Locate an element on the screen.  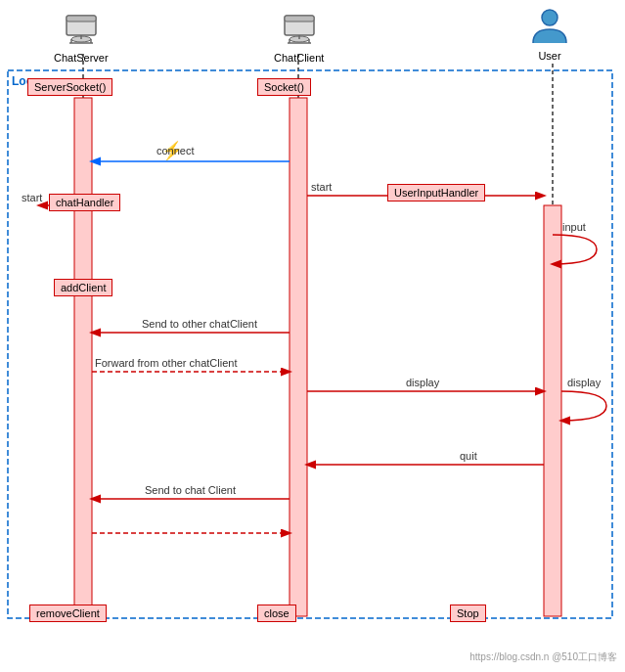
input-label: input is located at coordinates (574, 227).